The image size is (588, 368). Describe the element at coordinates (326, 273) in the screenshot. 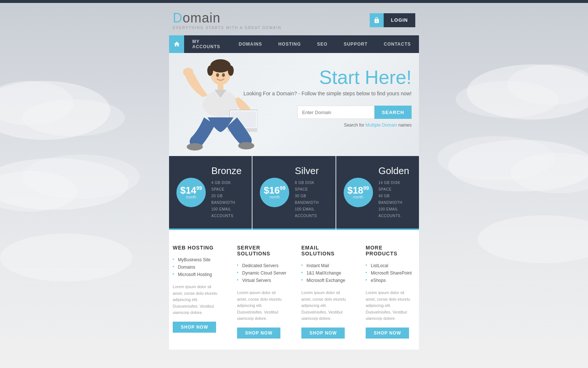

I see `list-item: 1&1 MailXchange` at that location.